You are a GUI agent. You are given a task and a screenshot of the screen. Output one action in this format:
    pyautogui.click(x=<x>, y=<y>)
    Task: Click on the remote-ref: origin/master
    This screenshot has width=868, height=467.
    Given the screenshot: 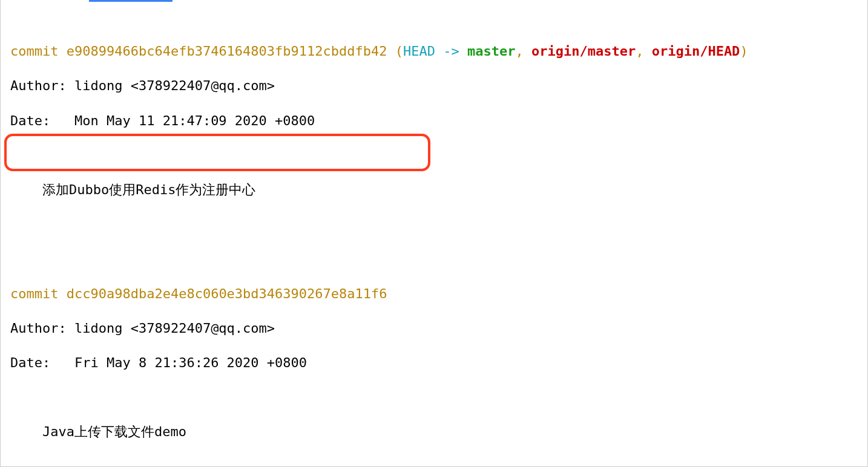 What is the action you would take?
    pyautogui.click(x=584, y=51)
    